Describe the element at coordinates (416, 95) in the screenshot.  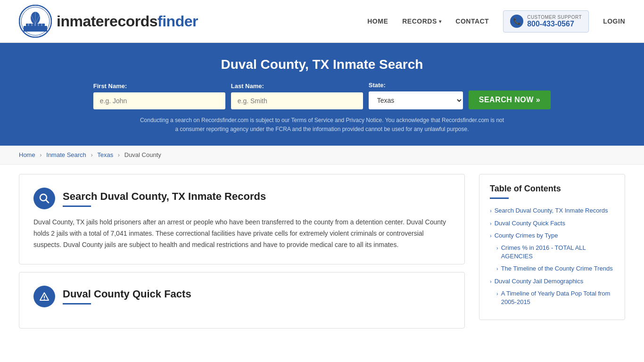
I see `state-group: State: Texas` at that location.